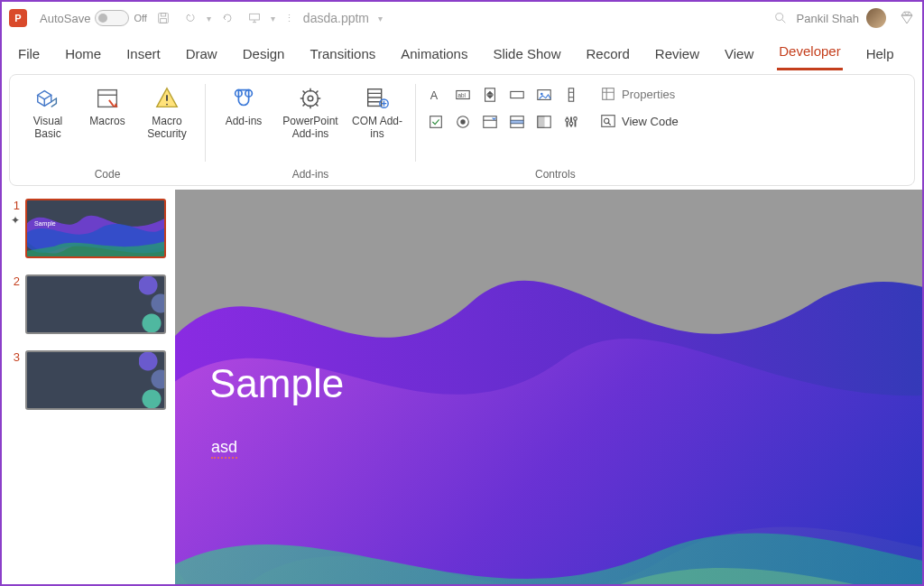 Image resolution: width=924 pixels, height=586 pixels. Describe the element at coordinates (648, 94) in the screenshot. I see `properties-label: Properties` at that location.